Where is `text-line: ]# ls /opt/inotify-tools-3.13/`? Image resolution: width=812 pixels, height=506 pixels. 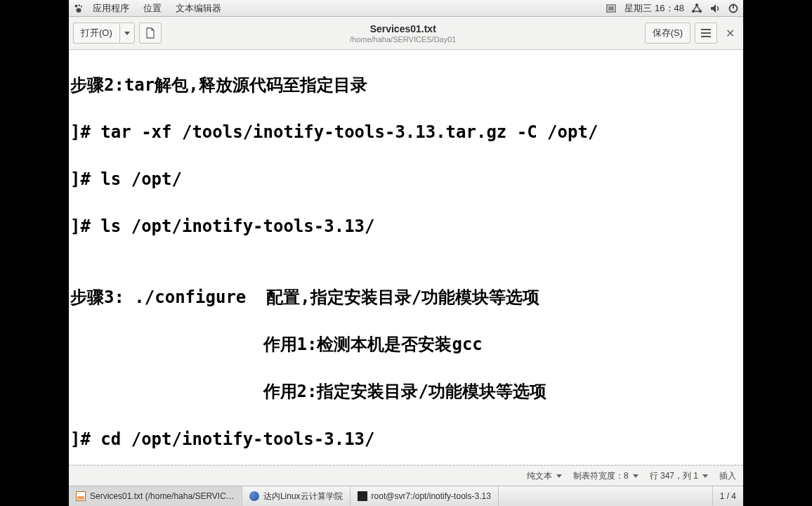 text-line: ]# ls /opt/inotify-tools-3.13/ is located at coordinates (406, 227).